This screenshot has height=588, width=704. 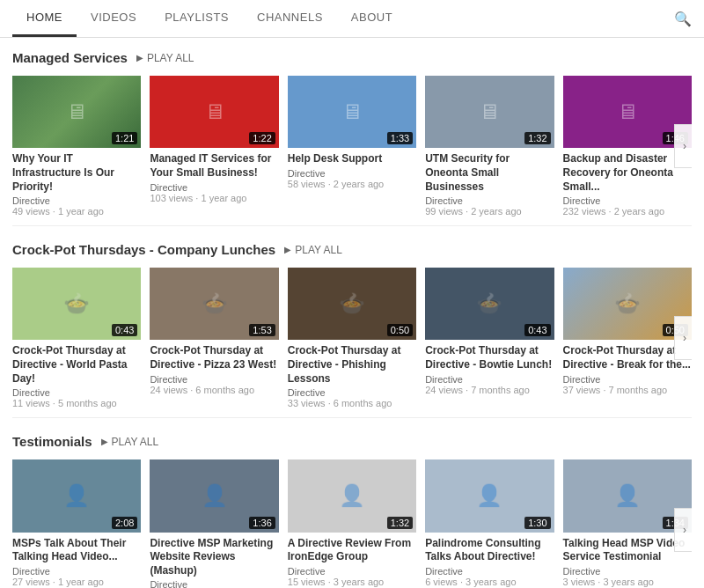 I want to click on video-card: 👤1:30Palindrome Consulting Talks About D…, so click(x=489, y=524).